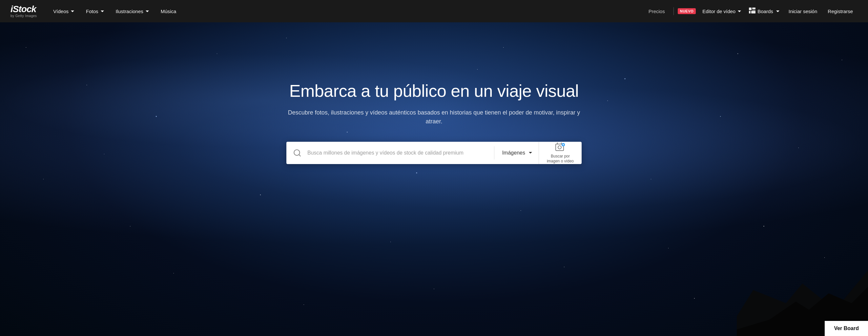  What do you see at coordinates (752, 11) in the screenshot?
I see `boards-icon` at bounding box center [752, 11].